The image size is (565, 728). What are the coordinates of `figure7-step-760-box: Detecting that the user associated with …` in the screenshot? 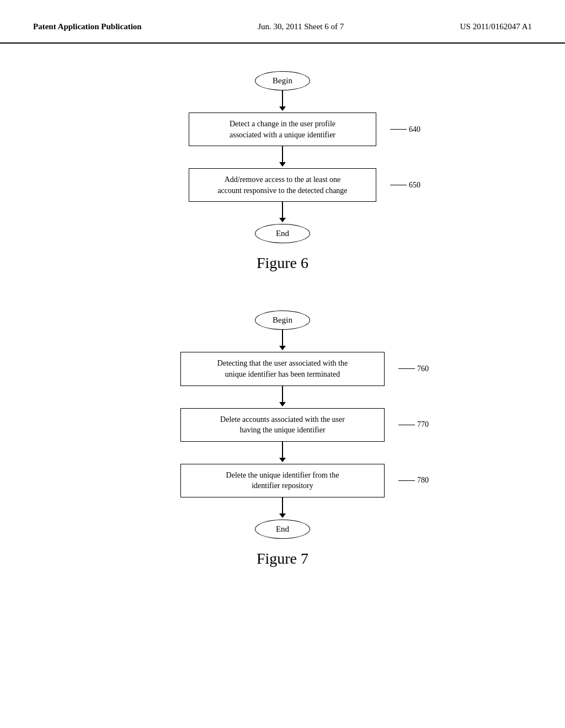 It's located at (282, 368).